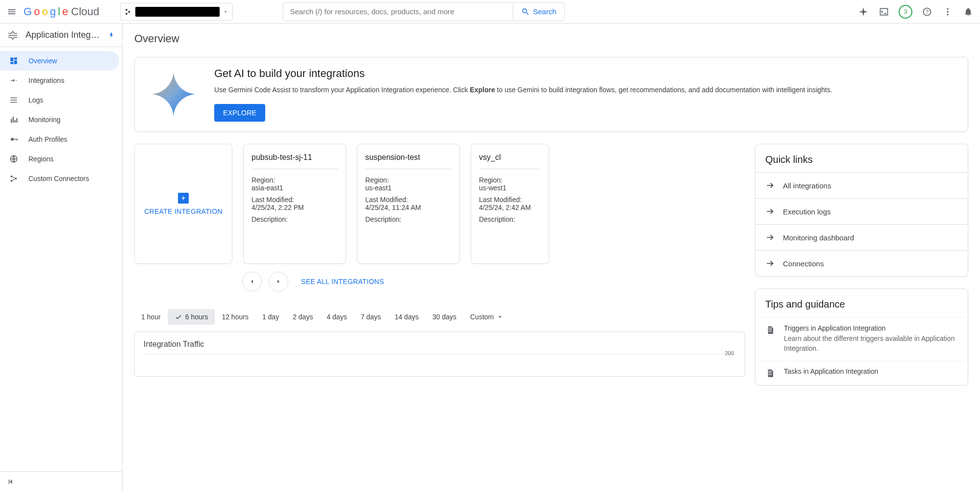 The image size is (980, 491). I want to click on tips-item: Tasks in Application Integration, so click(862, 373).